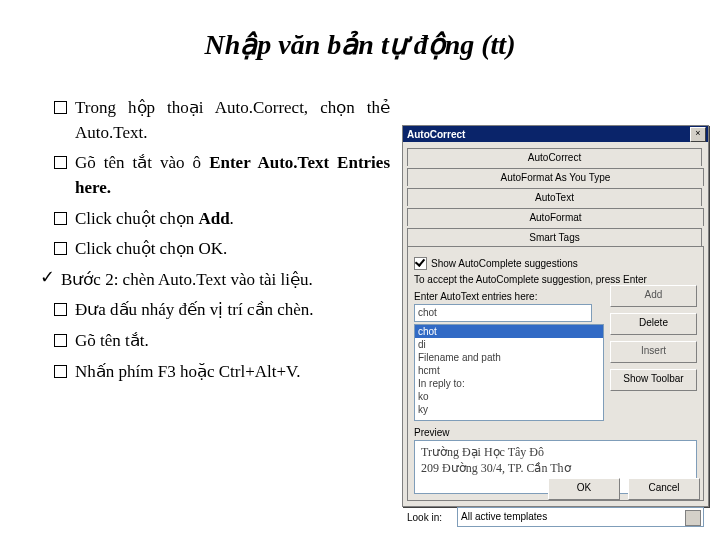 Image resolution: width=720 pixels, height=540 pixels. What do you see at coordinates (556, 217) in the screenshot?
I see `tab-autoformat: AutoFormat` at bounding box center [556, 217].